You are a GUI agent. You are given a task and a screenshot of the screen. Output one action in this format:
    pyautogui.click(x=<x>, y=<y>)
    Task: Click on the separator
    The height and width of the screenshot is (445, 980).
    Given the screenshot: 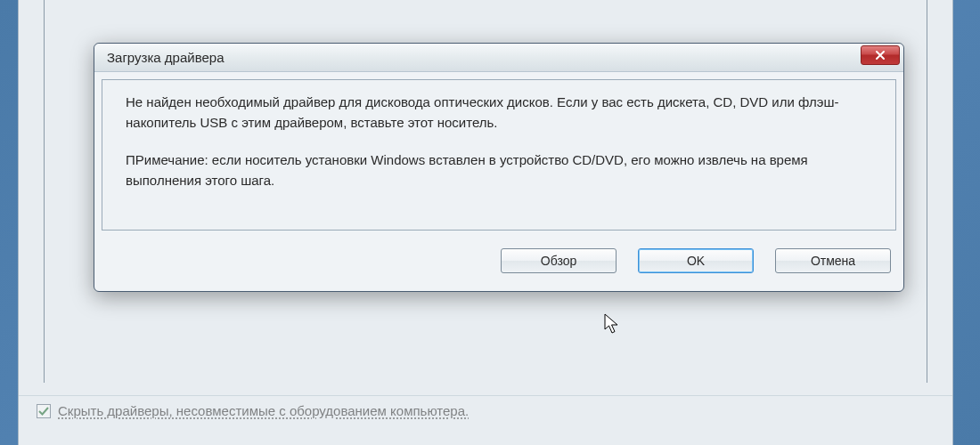 What is the action you would take?
    pyautogui.click(x=486, y=395)
    